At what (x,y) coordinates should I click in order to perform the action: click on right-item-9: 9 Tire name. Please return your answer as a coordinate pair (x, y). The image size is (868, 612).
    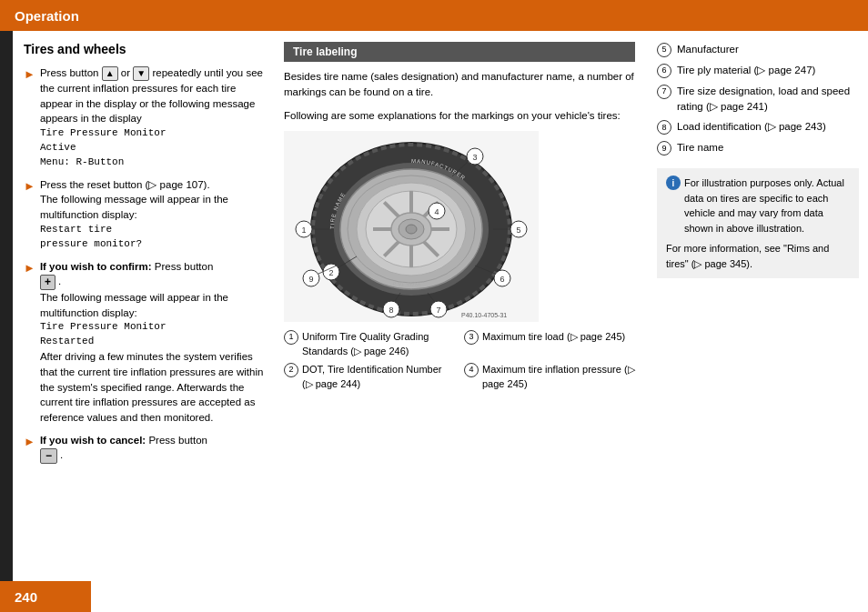
    Looking at the image, I should click on (758, 147).